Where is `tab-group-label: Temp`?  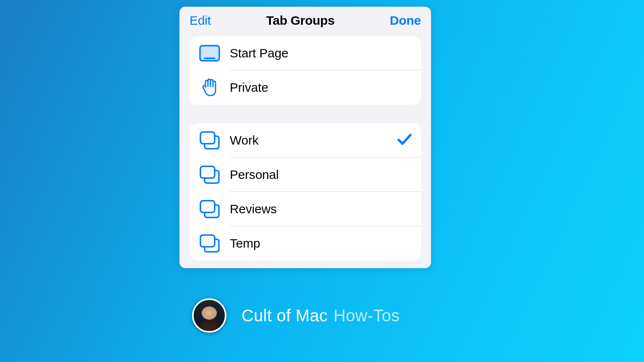
tab-group-label: Temp is located at coordinates (321, 243).